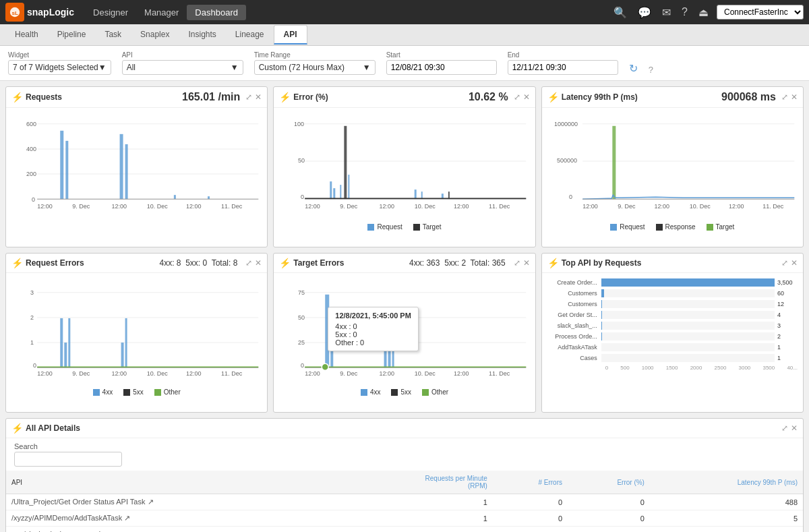  What do you see at coordinates (216, 12) in the screenshot?
I see `nav-dashboard: Dashboard` at bounding box center [216, 12].